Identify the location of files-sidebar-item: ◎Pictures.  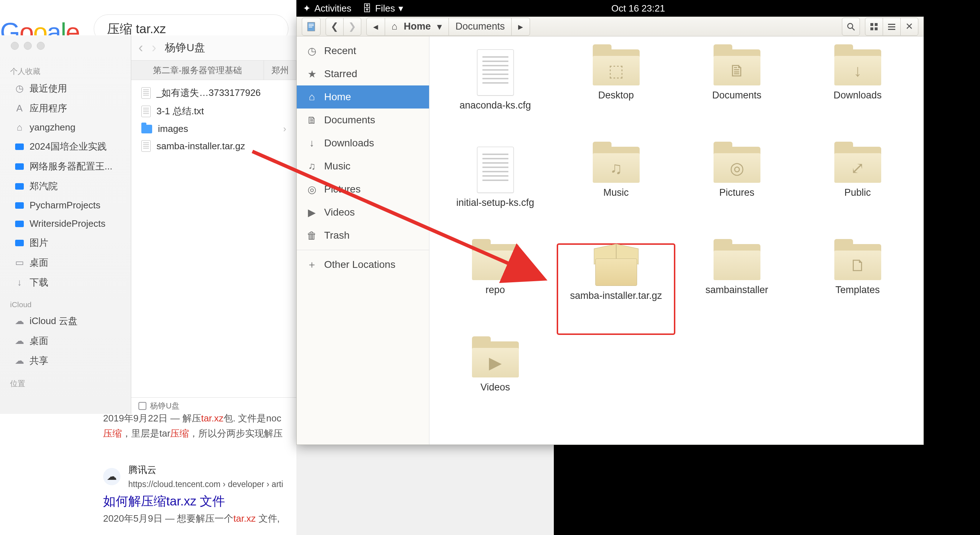
(363, 189).